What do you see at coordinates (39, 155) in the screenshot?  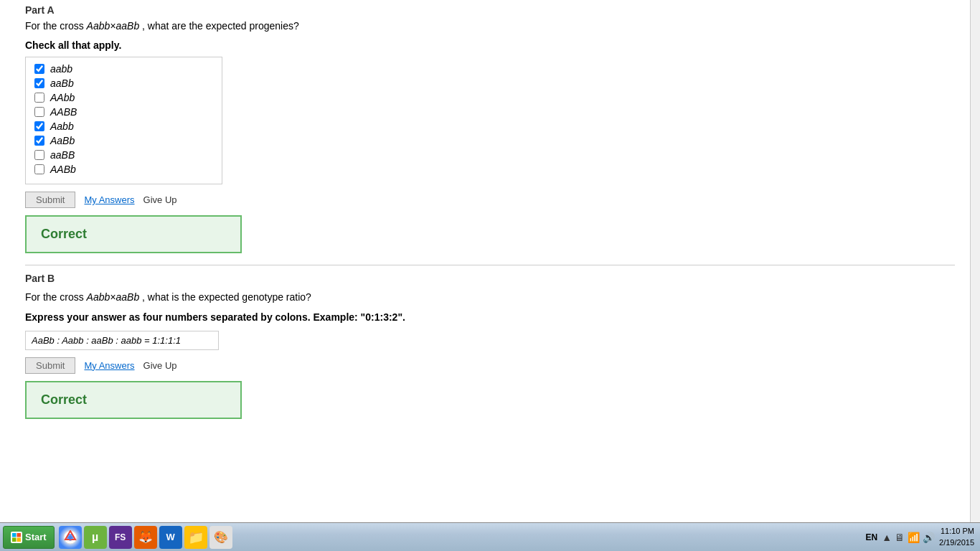 I see `checkbox-aaBB` at bounding box center [39, 155].